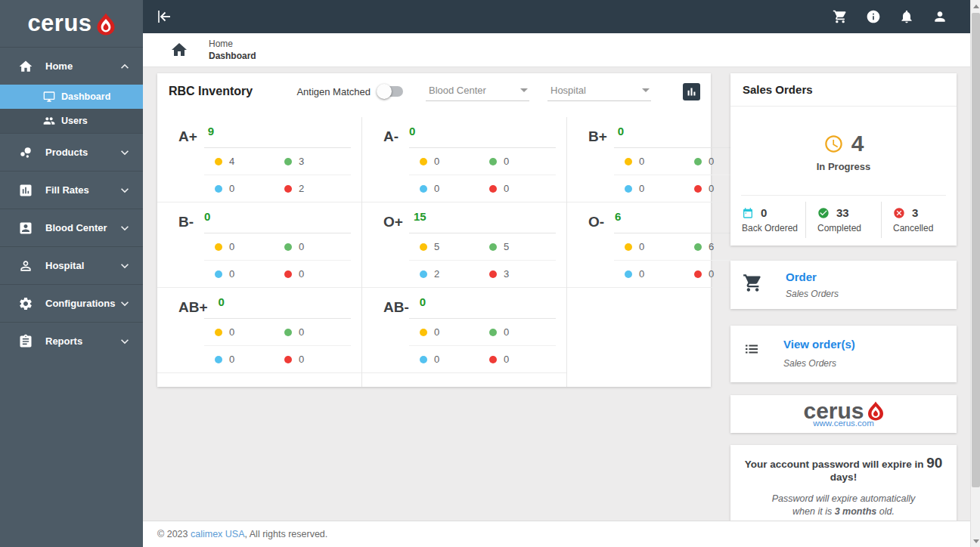 Image resolution: width=980 pixels, height=547 pixels. What do you see at coordinates (823, 213) in the screenshot?
I see `check-circle-icon` at bounding box center [823, 213].